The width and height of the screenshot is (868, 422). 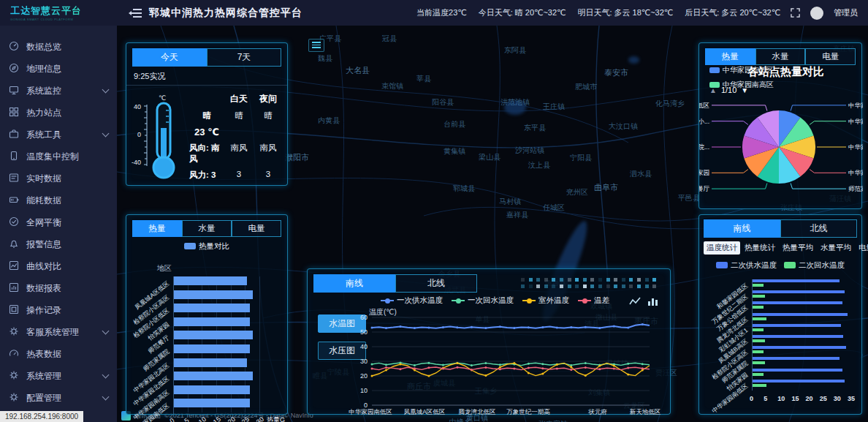 I want to click on page-title: 郓城中润热力热网综合管控平台, so click(x=226, y=13).